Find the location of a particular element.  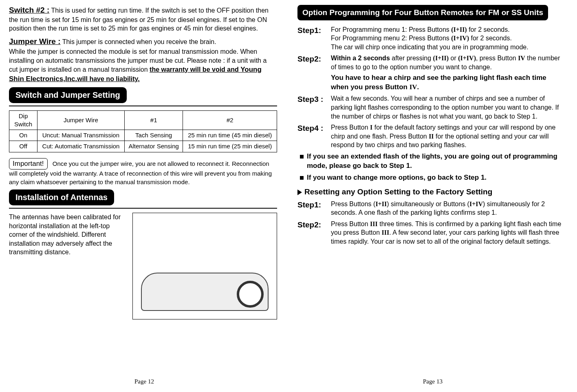

r1c3: 25 min run time (45 min diesel) is located at coordinates (230, 135).